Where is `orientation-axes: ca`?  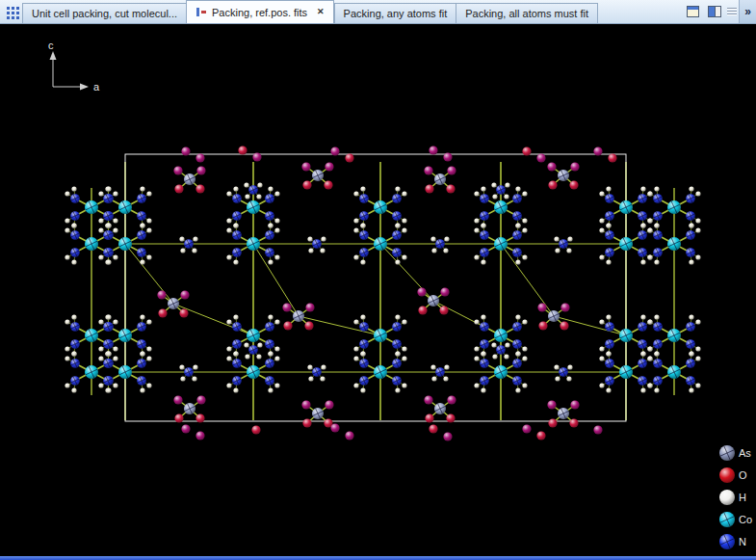 orientation-axes: ca is located at coordinates (74, 66).